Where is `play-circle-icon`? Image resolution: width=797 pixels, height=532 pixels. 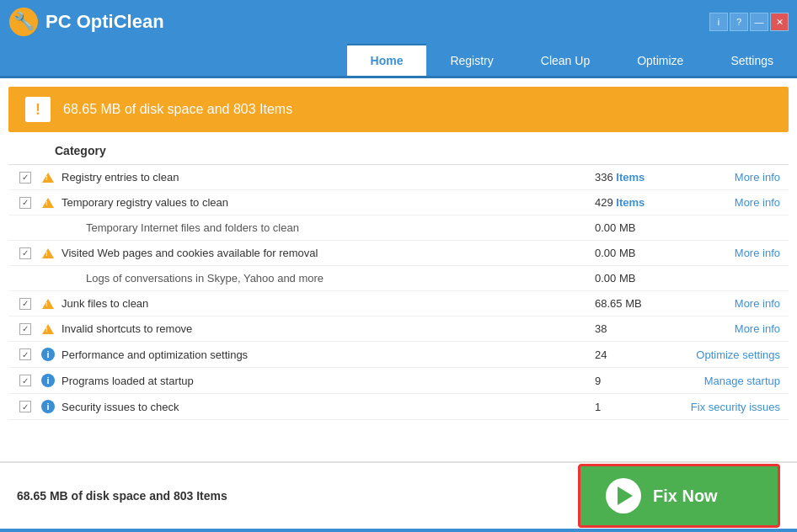 play-circle-icon is located at coordinates (623, 496).